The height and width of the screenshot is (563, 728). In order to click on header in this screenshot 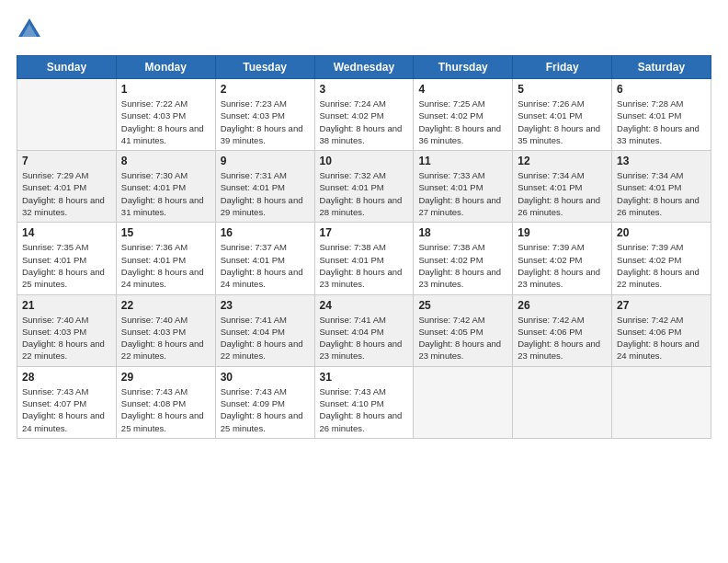, I will do `click(364, 29)`.